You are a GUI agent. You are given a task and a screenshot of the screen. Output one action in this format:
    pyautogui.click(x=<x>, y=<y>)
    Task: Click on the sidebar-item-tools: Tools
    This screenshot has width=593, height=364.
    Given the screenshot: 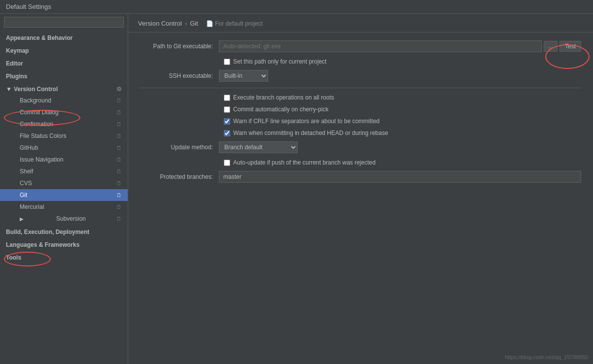 What is the action you would take?
    pyautogui.click(x=64, y=257)
    